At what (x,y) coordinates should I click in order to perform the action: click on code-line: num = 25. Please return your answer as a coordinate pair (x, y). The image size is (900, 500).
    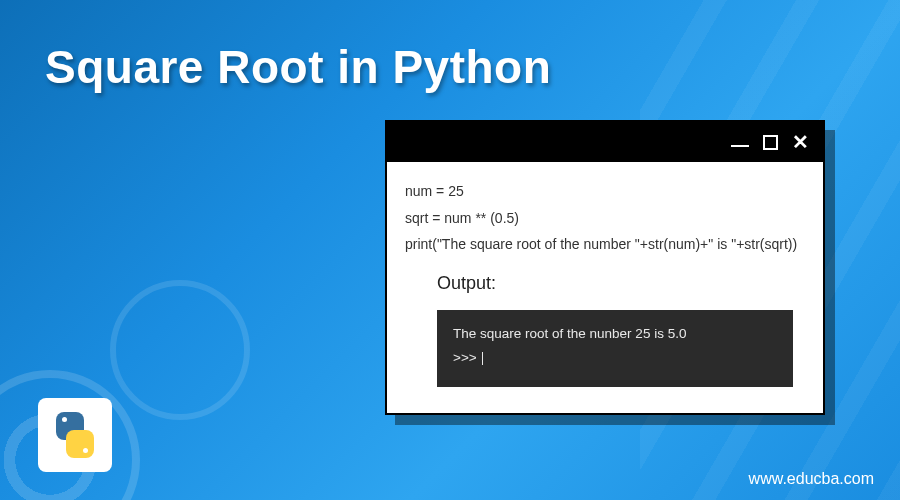
    Looking at the image, I should click on (605, 192).